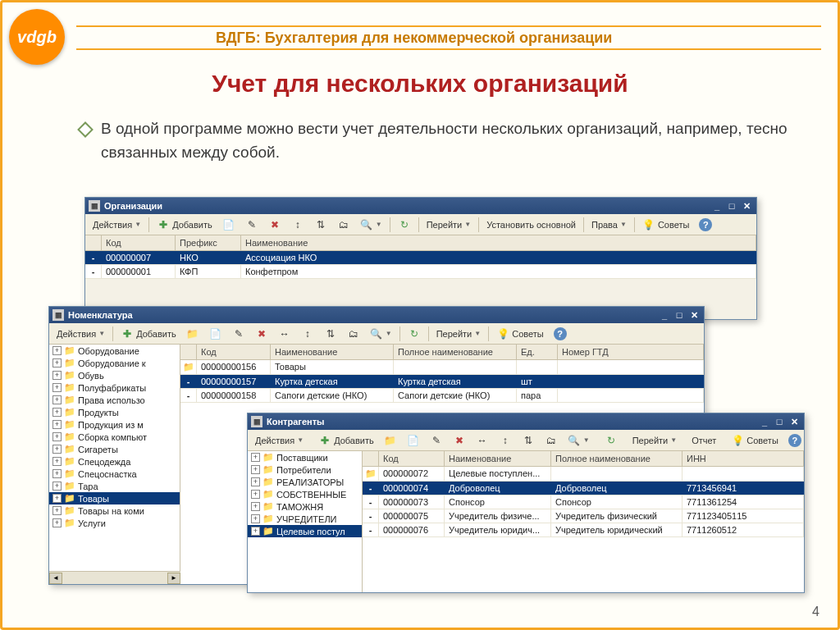 The width and height of the screenshot is (840, 630). What do you see at coordinates (537, 352) in the screenshot?
I see `col-unit: Ед.` at bounding box center [537, 352].